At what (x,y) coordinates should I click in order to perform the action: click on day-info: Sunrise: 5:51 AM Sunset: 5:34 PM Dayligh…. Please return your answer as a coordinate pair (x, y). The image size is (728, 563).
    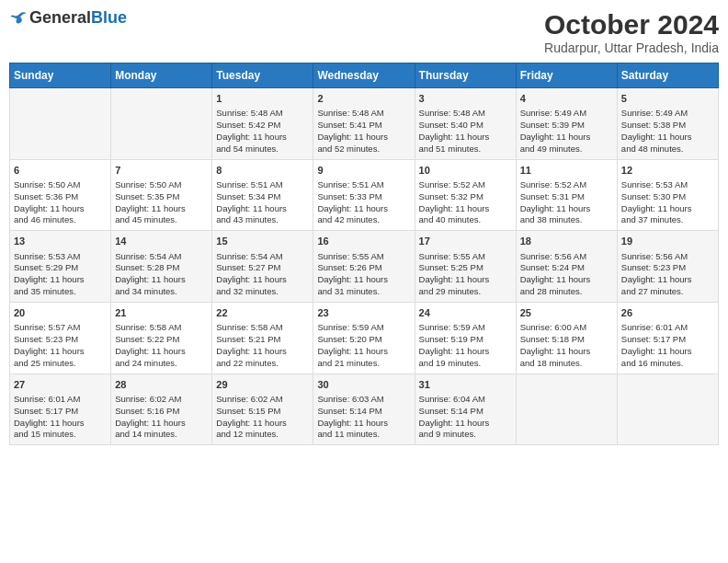
    Looking at the image, I should click on (263, 202).